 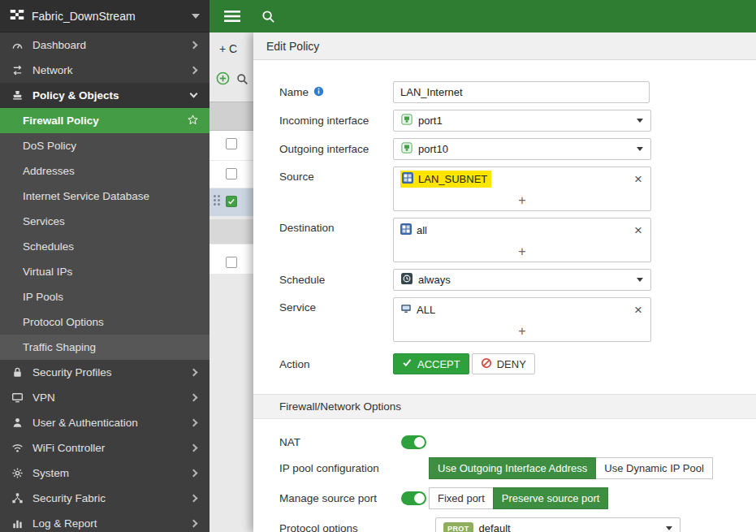 What do you see at coordinates (522, 149) in the screenshot?
I see `outgoing-interface-select: port10` at bounding box center [522, 149].